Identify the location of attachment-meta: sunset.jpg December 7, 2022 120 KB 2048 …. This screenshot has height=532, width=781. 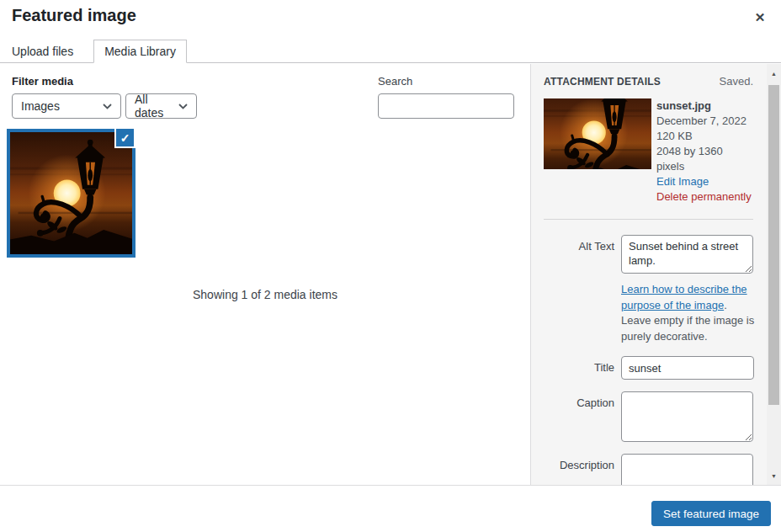
(705, 152).